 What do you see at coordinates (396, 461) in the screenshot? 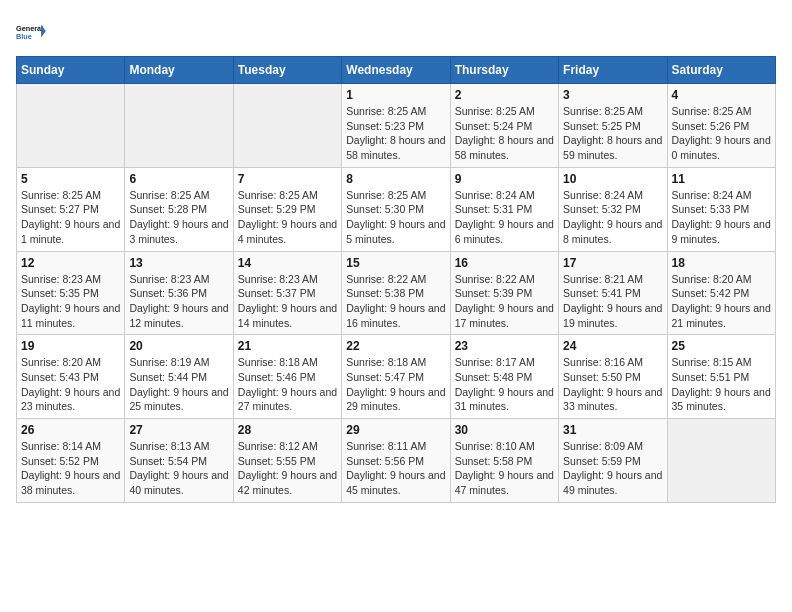
I see `day-cell: 29Sunrise: 8:11 AM Sunset: 5:56 PM Dayli…` at bounding box center [396, 461].